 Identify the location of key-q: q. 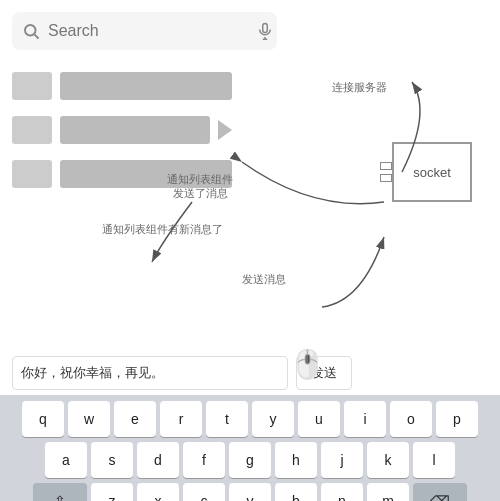
(43, 419).